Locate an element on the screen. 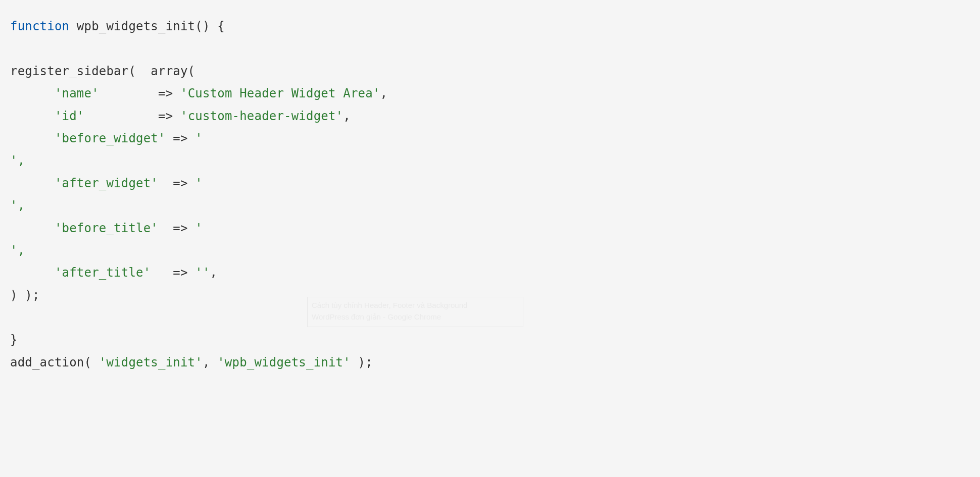 Image resolution: width=980 pixels, height=477 pixels. val-name: 'Custom Header Widget Area' is located at coordinates (280, 93).